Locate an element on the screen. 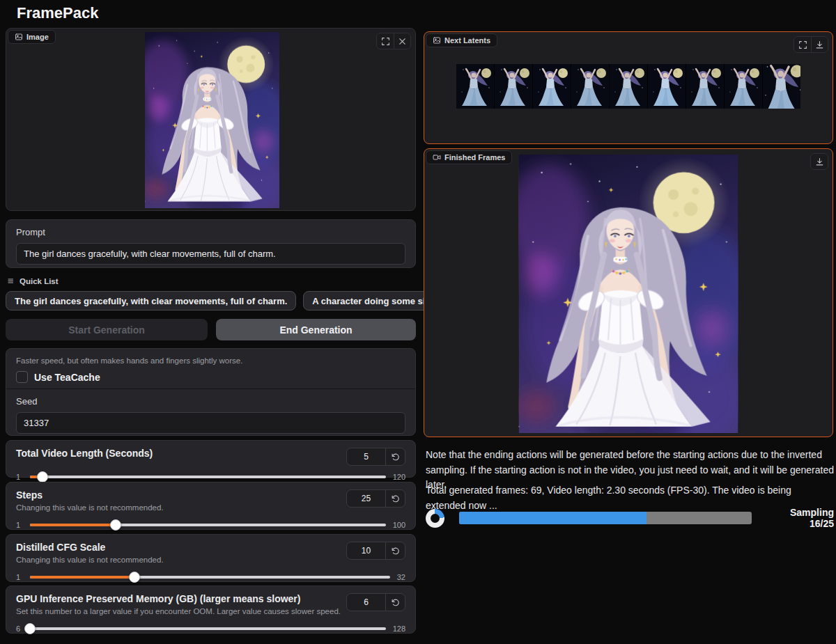 Image resolution: width=836 pixels, height=644 pixels. slider-gpu-memory: GPU Inference Preserved Memory (GB) (lar… is located at coordinates (210, 610).